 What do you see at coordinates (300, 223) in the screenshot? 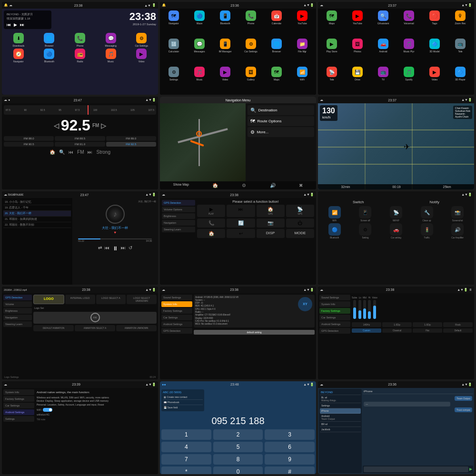
I see `func-power-btn: ⏻` at bounding box center [300, 223].